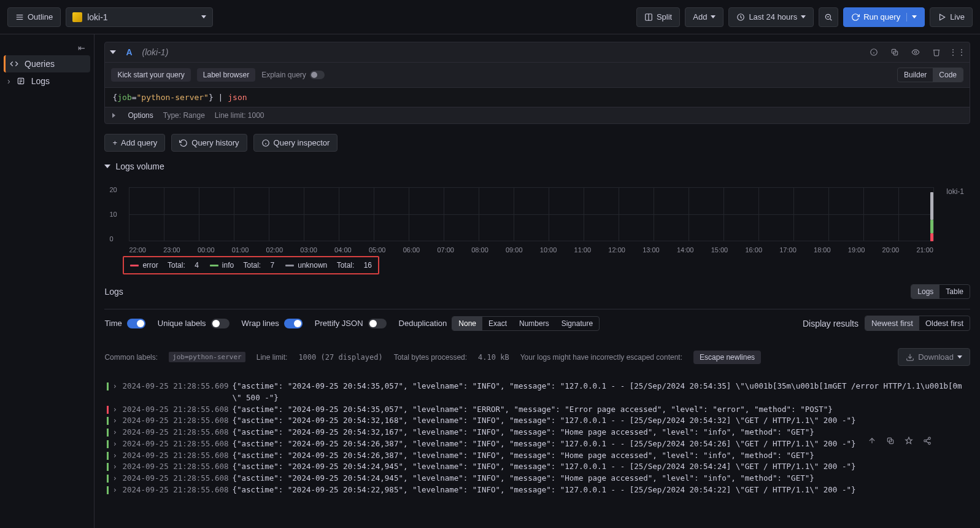 The width and height of the screenshot is (980, 528). What do you see at coordinates (309, 250) in the screenshot?
I see `x-tick: 03:00` at bounding box center [309, 250].